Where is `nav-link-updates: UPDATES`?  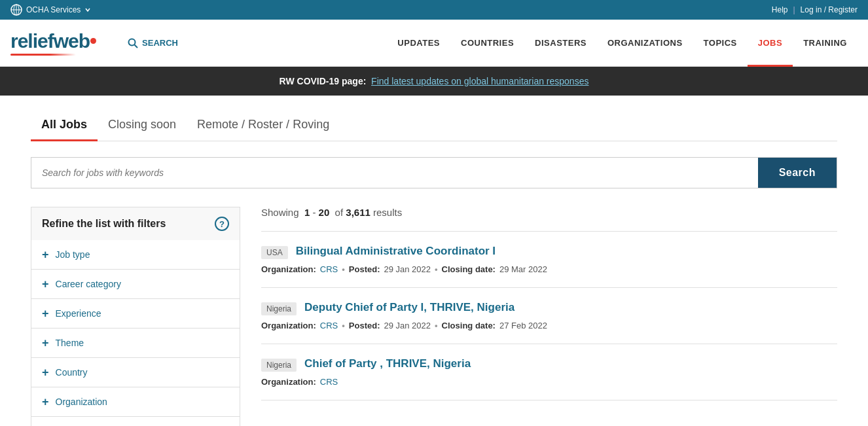 nav-link-updates: UPDATES is located at coordinates (419, 43).